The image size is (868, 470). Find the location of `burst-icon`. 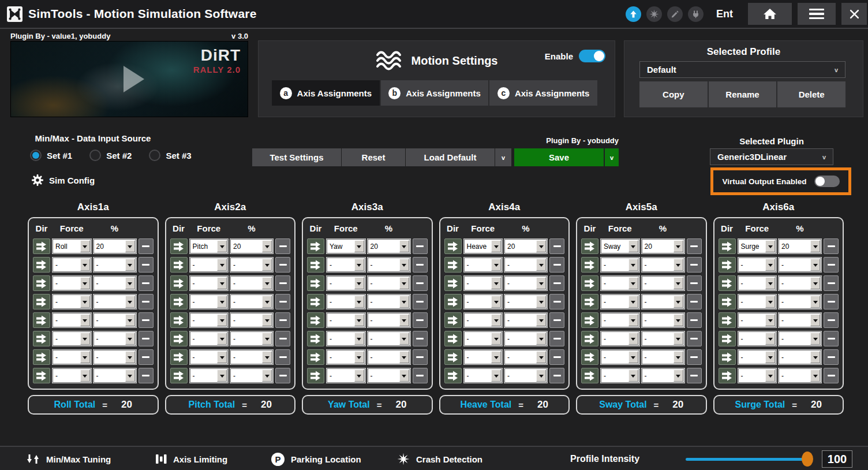

burst-icon is located at coordinates (654, 14).